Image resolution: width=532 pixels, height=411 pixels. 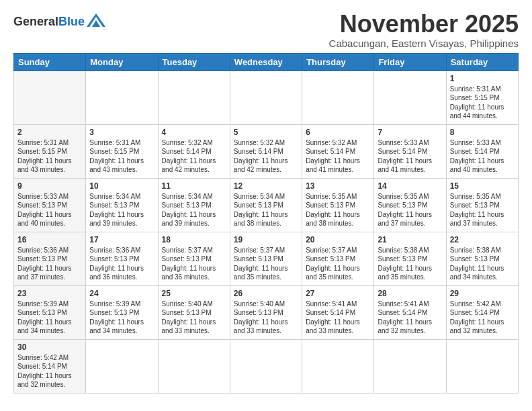 I want to click on calendar-cell: 21Sunrise: 5:38 AM Sunset: 5:13 PM Dayli…, so click(x=410, y=259).